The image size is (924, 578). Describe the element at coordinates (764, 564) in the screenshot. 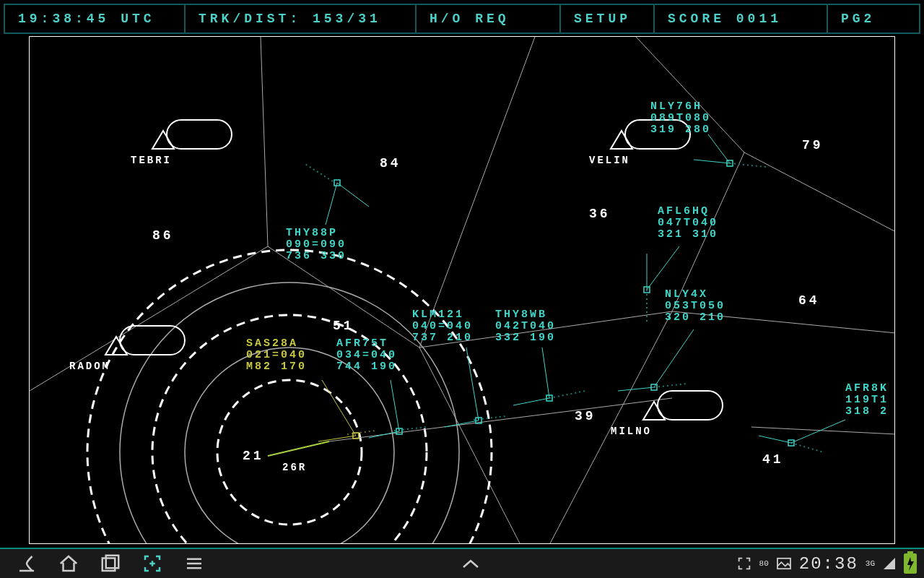

I see `battery-percent: 80` at that location.